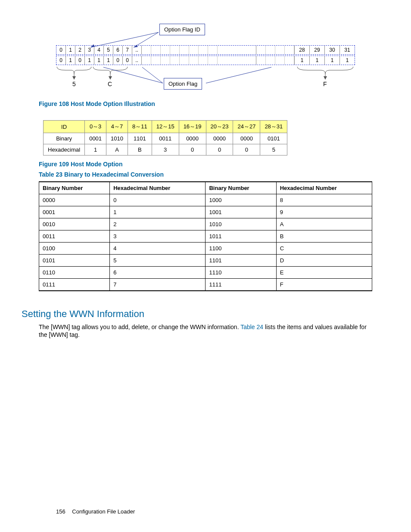 This screenshot has width=411, height=532. What do you see at coordinates (158, 224) in the screenshot?
I see `tbl23-cell: 2` at bounding box center [158, 224].